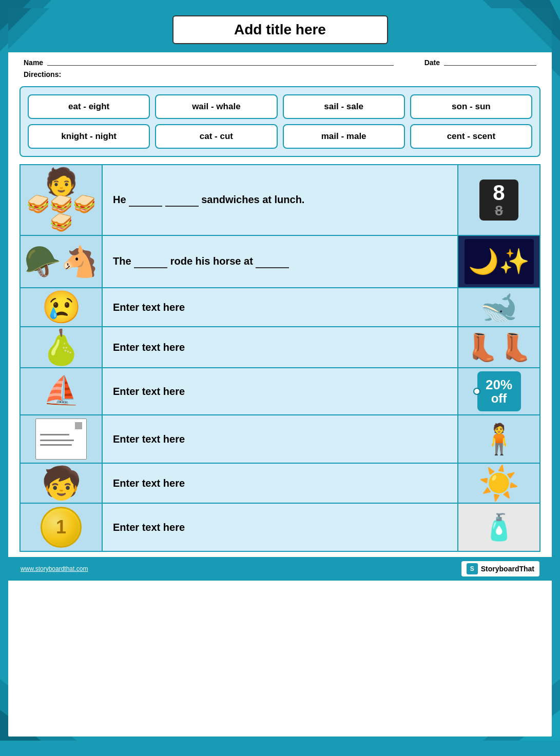 This screenshot has height=756, width=560. Describe the element at coordinates (280, 307) in the screenshot. I see `table-row: 😢 Enter text here 🐋` at that location.